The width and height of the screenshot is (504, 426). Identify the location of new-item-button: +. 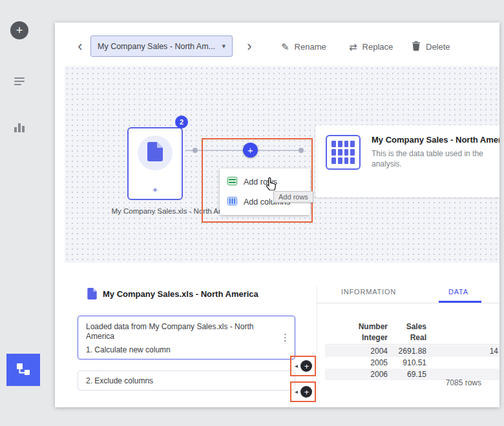
(19, 30).